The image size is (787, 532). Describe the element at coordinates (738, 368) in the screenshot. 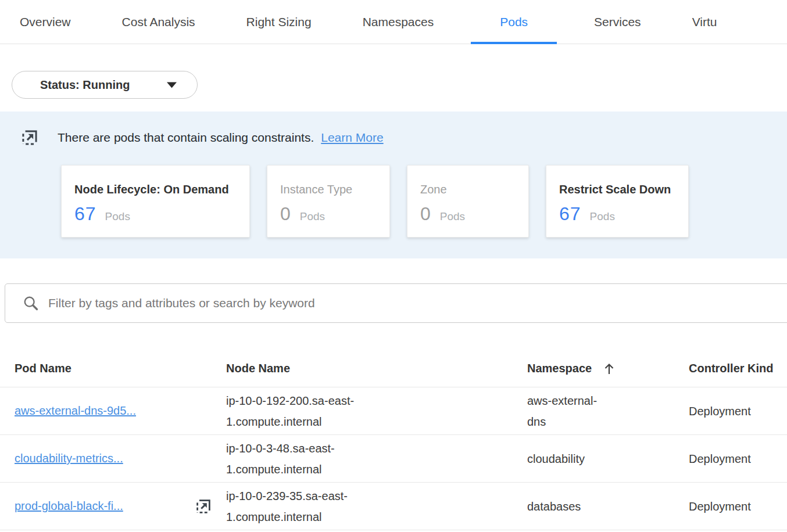

I see `column-header-controller-kind: Controller Kind` at that location.